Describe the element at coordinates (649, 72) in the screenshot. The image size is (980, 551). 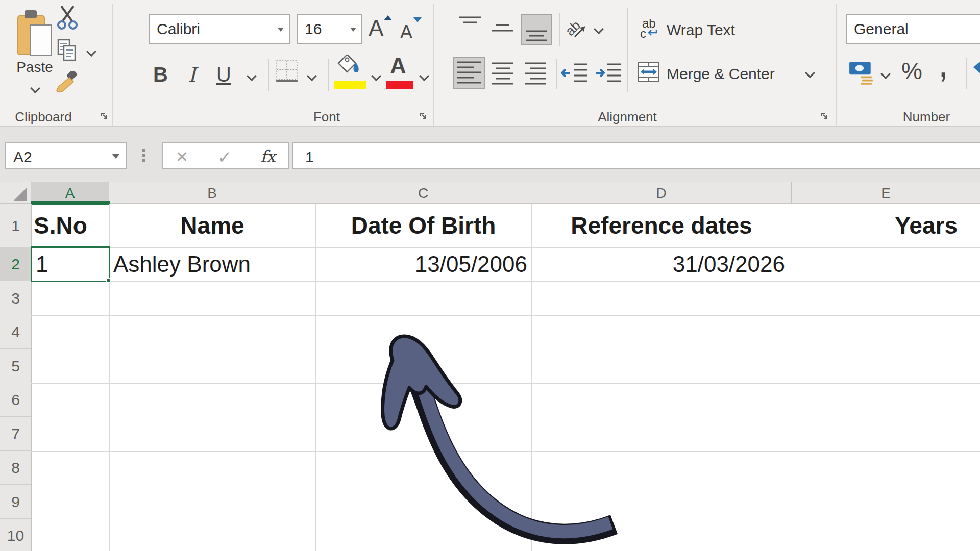
I see `merge-center-icon` at that location.